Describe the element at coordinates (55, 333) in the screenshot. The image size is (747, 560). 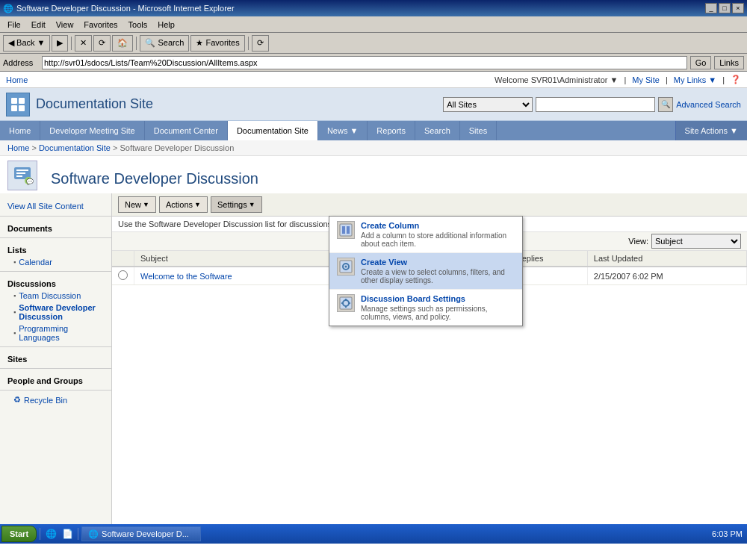
I see `sidebar-item-programming: ▪ Programming Languages` at that location.